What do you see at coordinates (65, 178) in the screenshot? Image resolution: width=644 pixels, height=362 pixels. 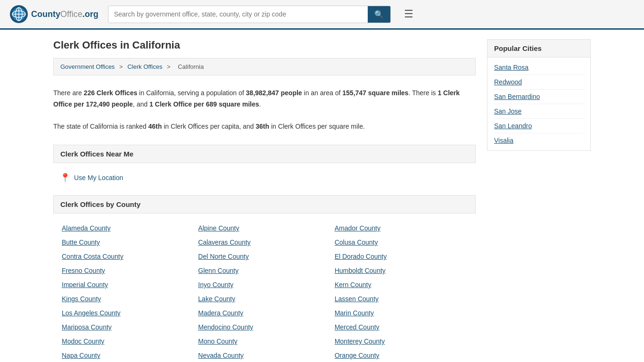 I see `location-icon: 📍` at bounding box center [65, 178].